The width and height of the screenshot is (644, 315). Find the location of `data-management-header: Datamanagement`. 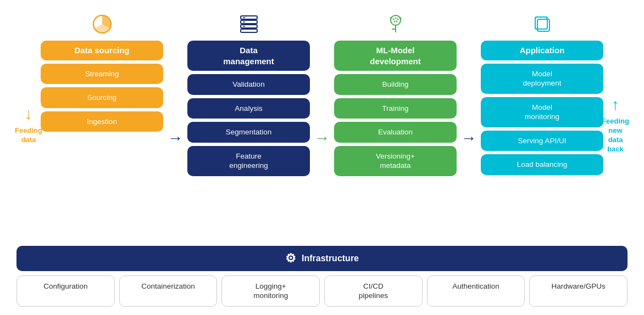

data-management-header: Datamanagement is located at coordinates (248, 56).